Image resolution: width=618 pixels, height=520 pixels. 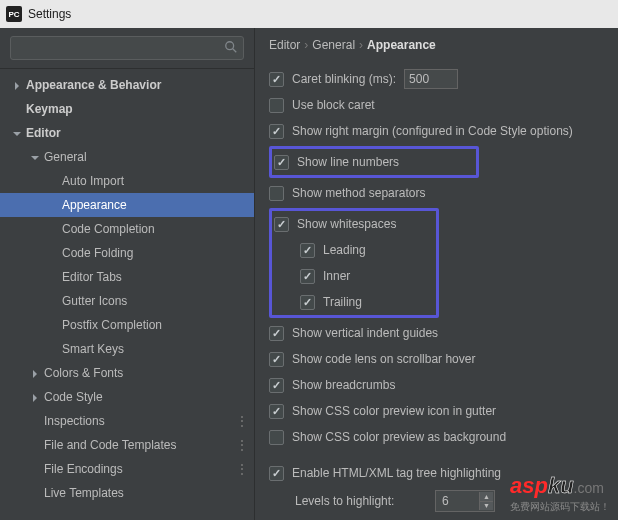 I want to click on tree-item-label: Editor Tabs, so click(x=92, y=277).